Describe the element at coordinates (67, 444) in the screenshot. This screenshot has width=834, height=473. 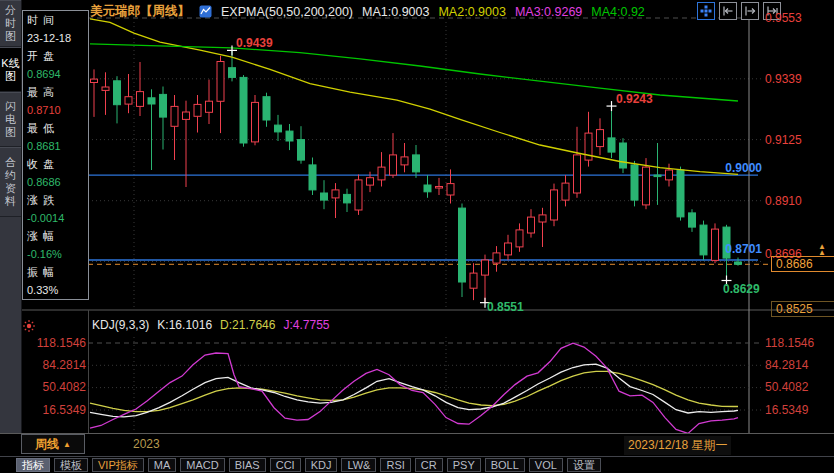
I see `chevron-up-icon: ▲` at that location.